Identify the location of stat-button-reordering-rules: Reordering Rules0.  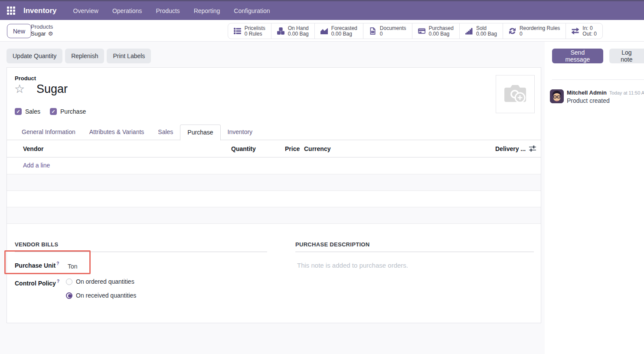
(534, 31).